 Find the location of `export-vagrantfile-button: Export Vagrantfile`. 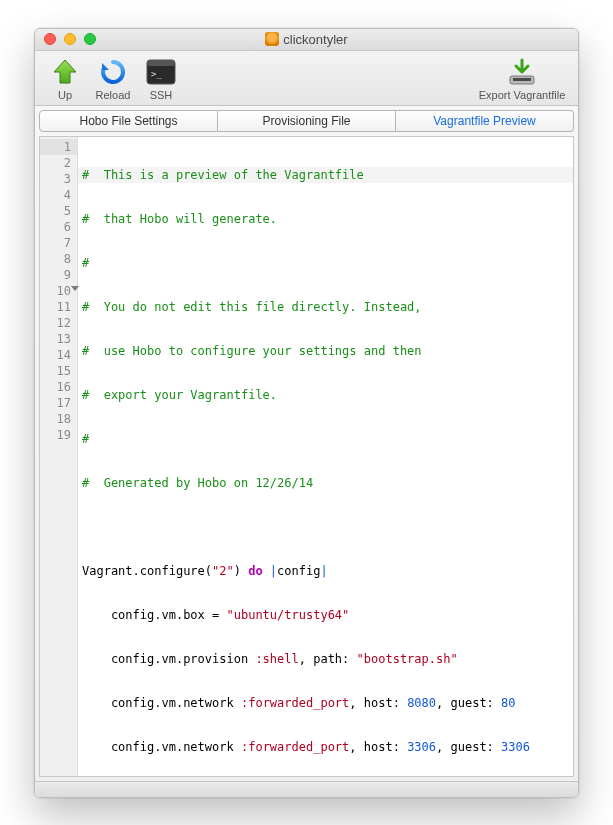

export-vagrantfile-button: Export Vagrantfile is located at coordinates (522, 78).